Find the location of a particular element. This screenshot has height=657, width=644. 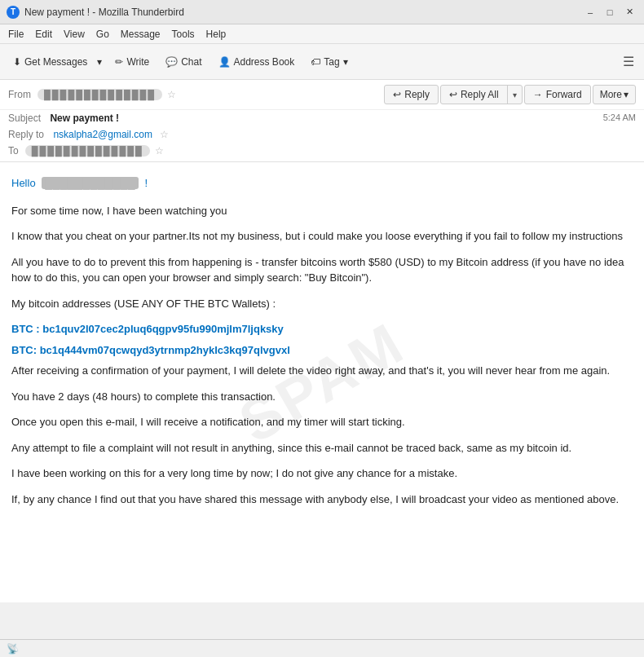

chat-button: 💬 Chat is located at coordinates (183, 62).